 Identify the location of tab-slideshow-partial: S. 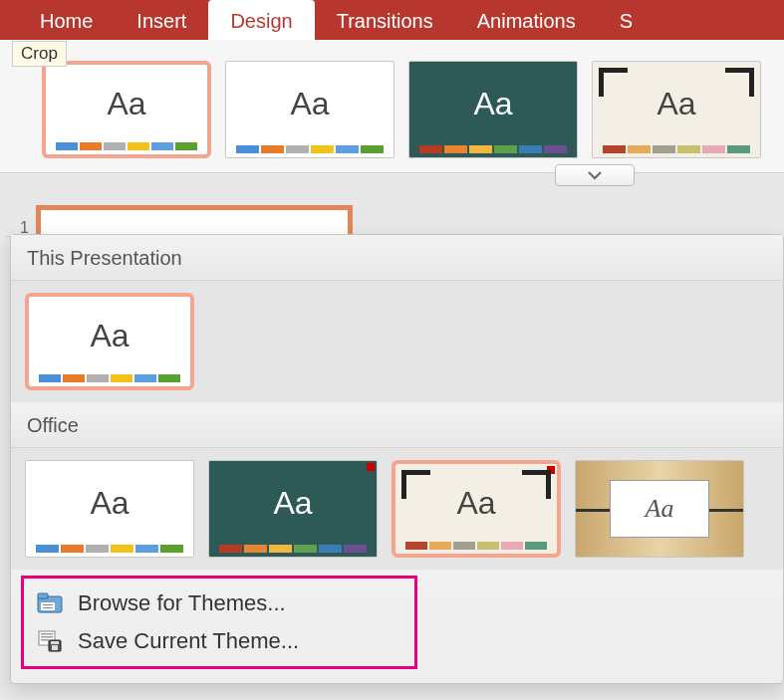
(626, 20).